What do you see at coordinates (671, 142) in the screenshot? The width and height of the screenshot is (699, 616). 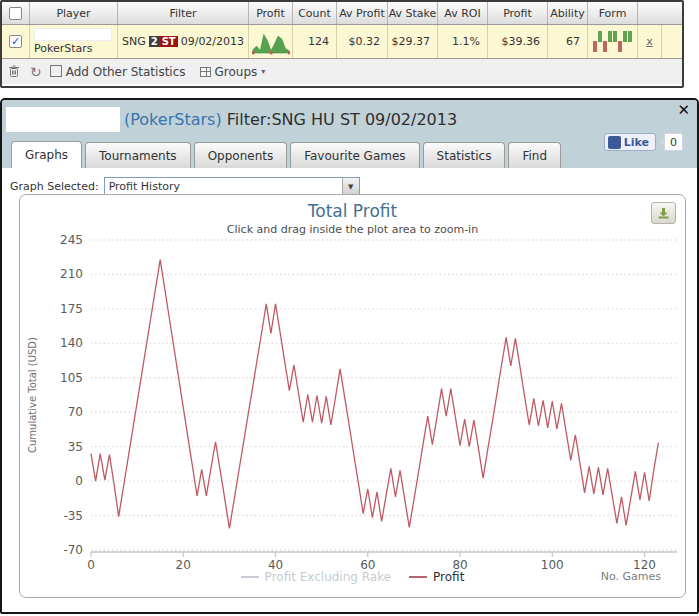 I see `facebook-like-count: 0` at bounding box center [671, 142].